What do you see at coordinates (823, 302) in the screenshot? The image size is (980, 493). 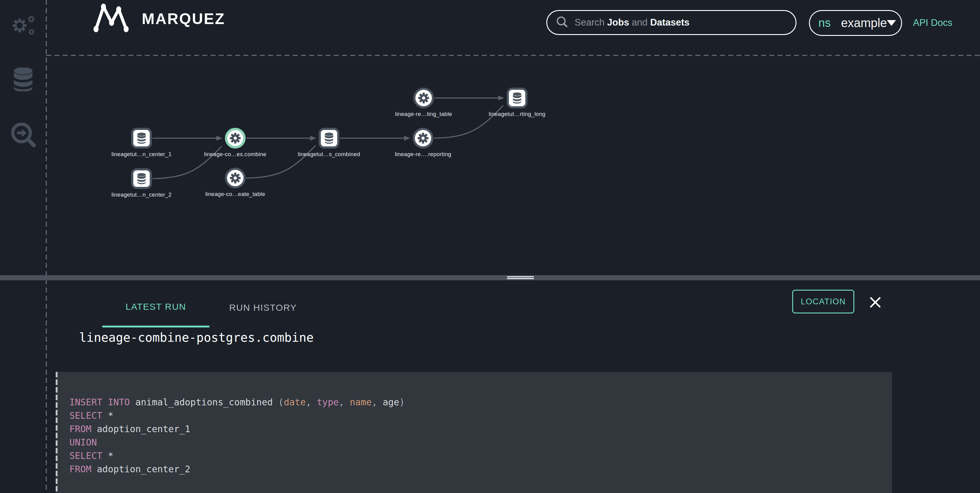 I see `location-button: LOCATION` at bounding box center [823, 302].